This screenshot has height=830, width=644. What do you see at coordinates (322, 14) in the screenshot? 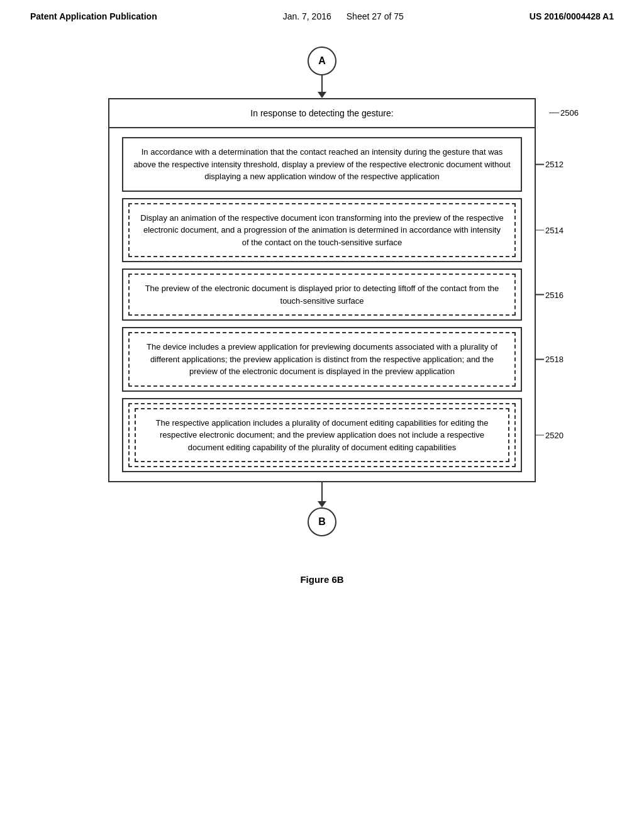
I see `page-header: Patent Application Publication Jan. 7, 2…` at bounding box center [322, 14].